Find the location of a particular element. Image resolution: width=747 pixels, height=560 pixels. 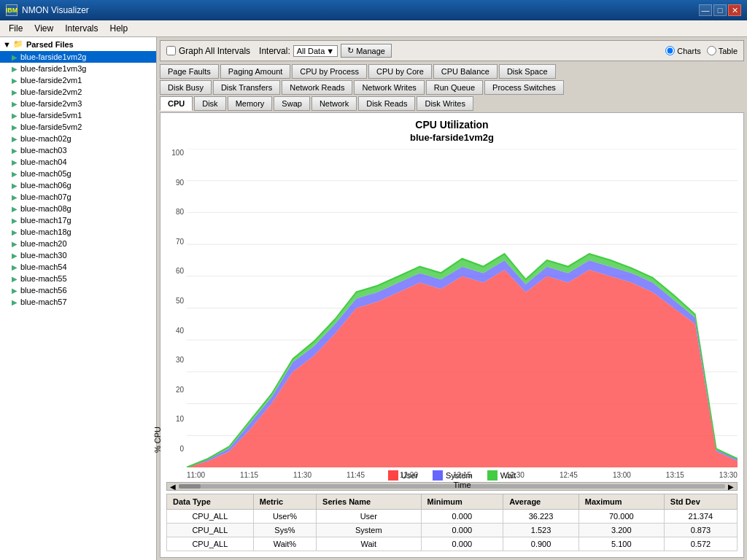

tab-cpu-by-process: CPU by Process is located at coordinates (330, 71).